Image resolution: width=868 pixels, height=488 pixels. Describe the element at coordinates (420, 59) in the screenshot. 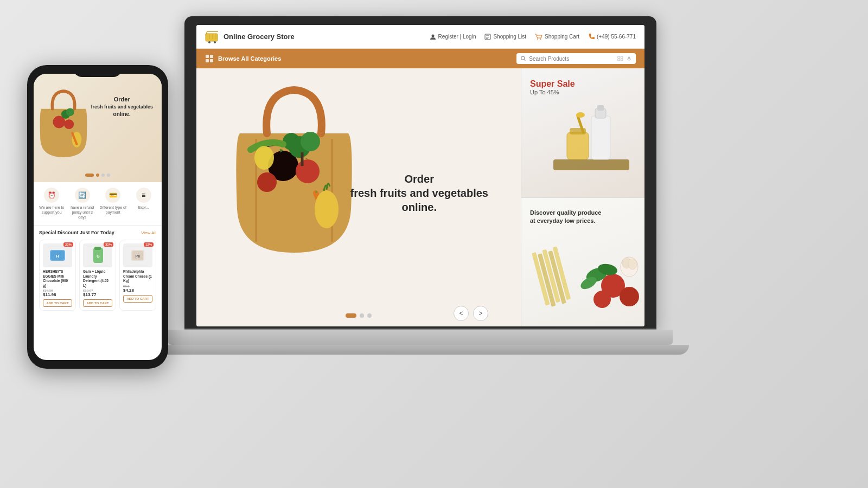

I see `category-bar: Browse All Categories` at that location.